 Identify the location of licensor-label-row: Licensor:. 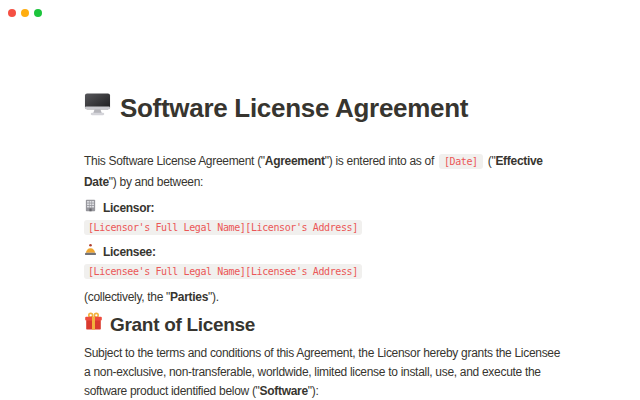
(326, 208).